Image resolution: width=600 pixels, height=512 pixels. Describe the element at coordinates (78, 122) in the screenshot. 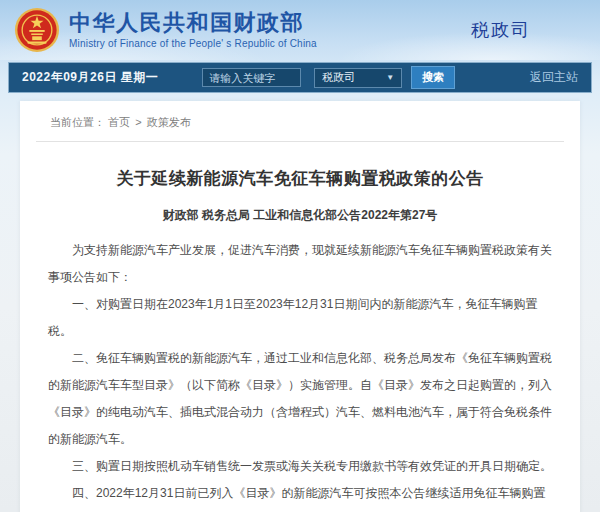

I see `breadcrumb-label: 当前位置：` at that location.